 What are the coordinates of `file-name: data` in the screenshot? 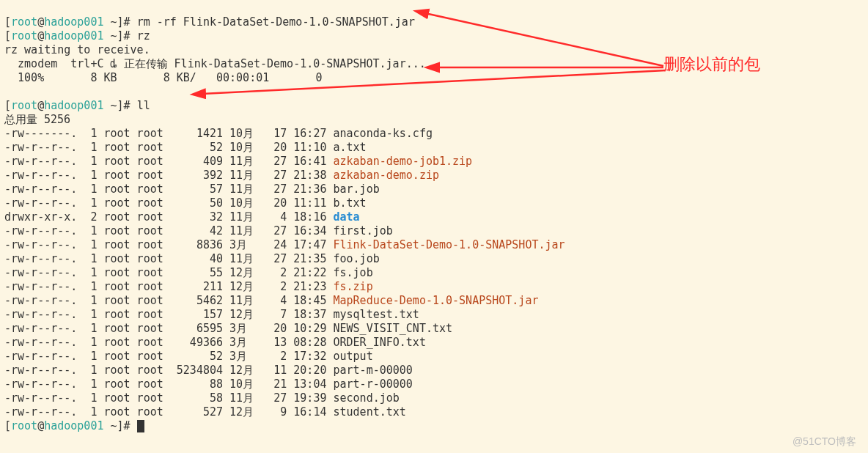 It's located at (346, 217).